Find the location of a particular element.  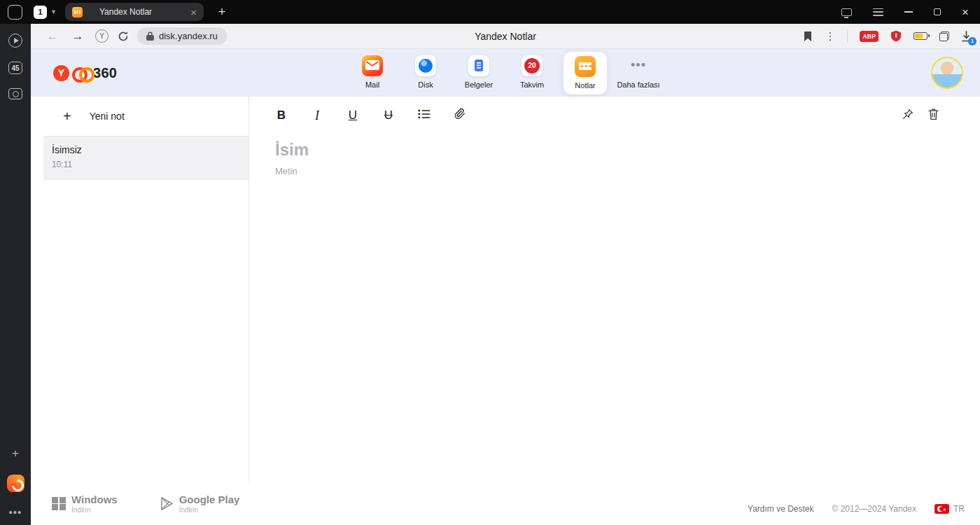

nav-label: Takvim is located at coordinates (532, 85).